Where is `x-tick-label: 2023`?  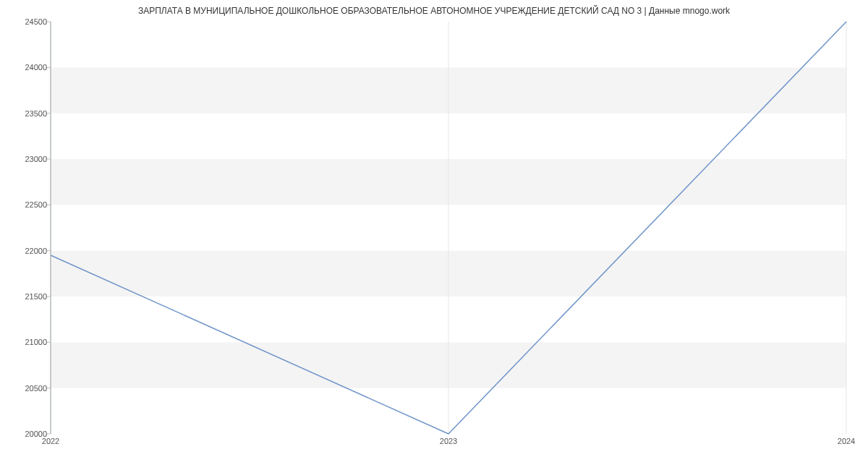
x-tick-label: 2023 is located at coordinates (448, 441).